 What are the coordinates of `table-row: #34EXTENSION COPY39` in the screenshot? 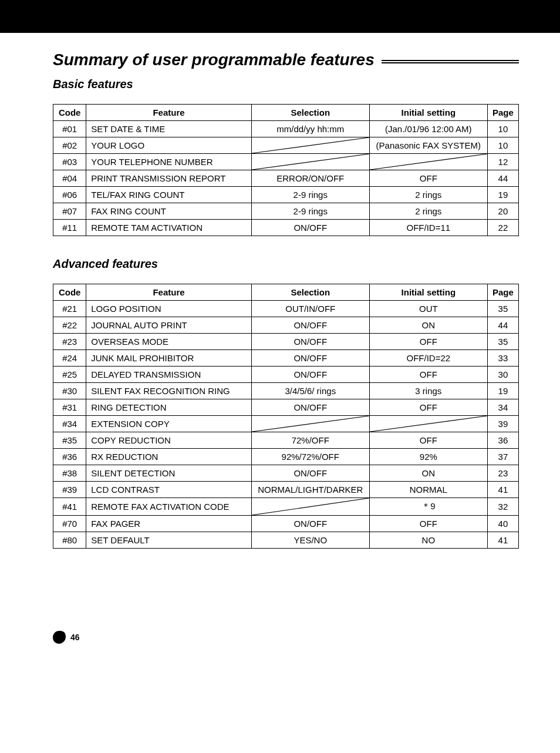 It's located at (286, 424).